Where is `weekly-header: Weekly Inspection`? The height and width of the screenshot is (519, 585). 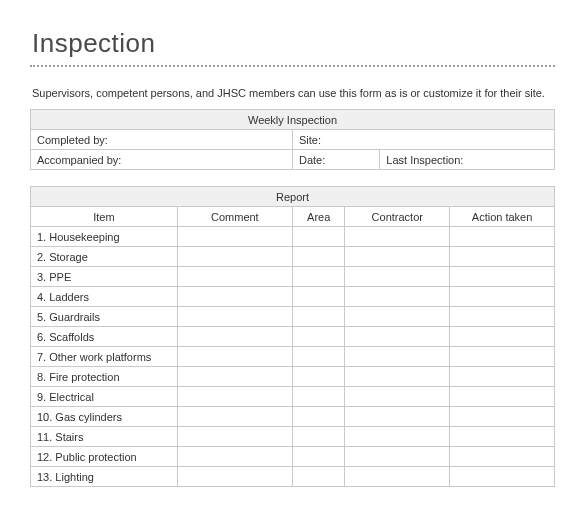
weekly-header: Weekly Inspection is located at coordinates (293, 120).